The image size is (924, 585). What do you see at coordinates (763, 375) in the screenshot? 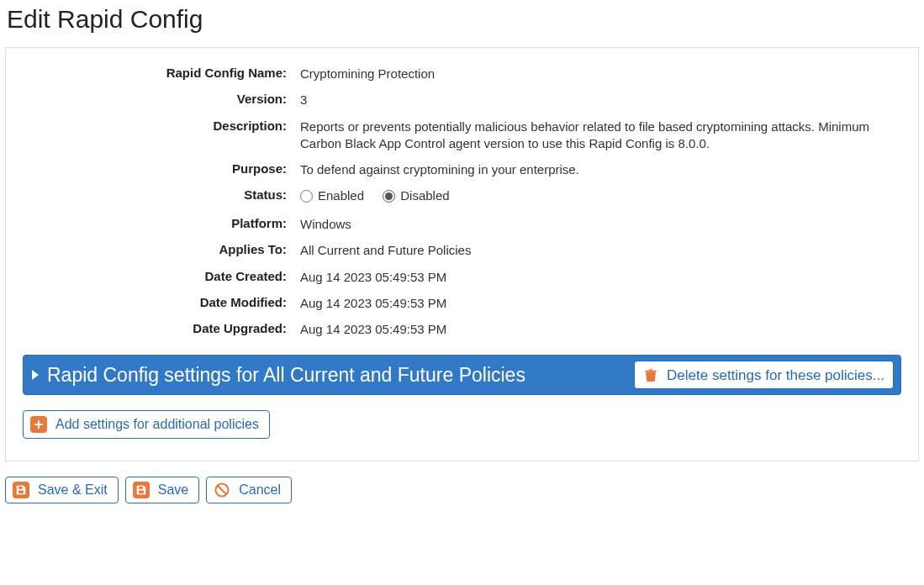
I see `delete-settings-button: Delete settings for these policies...` at bounding box center [763, 375].